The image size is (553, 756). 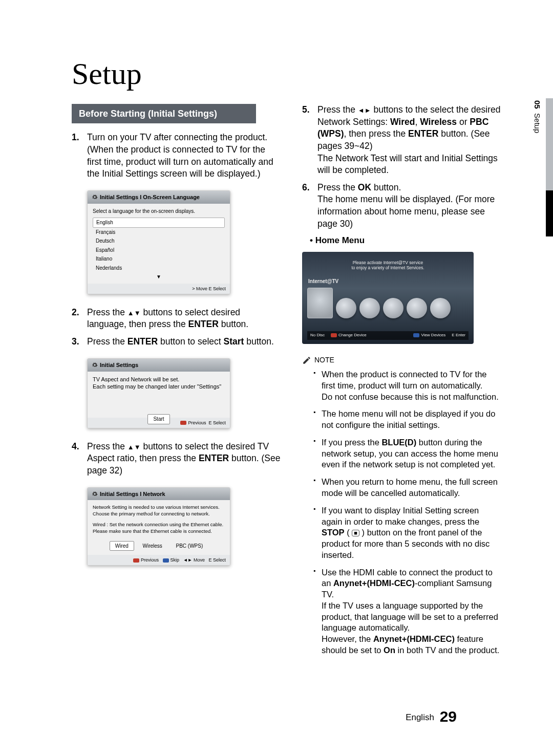 I want to click on page-title: Setup, so click(x=287, y=74).